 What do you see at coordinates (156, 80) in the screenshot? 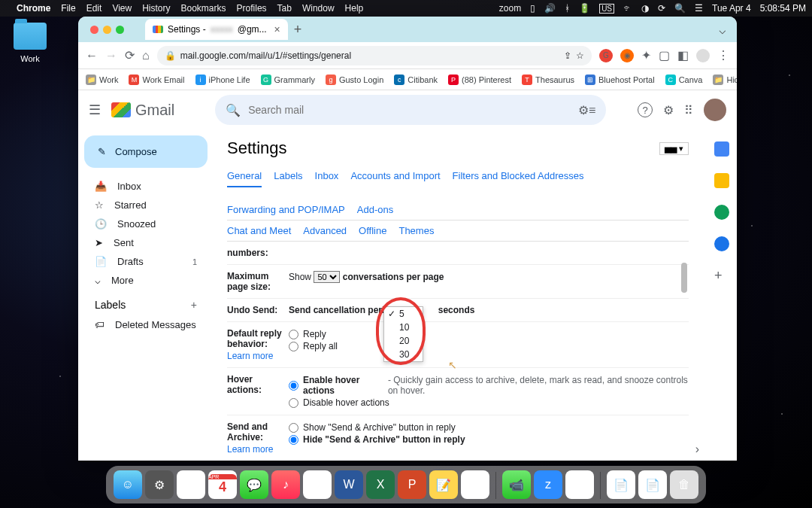
I see `bookmark-work-email: MWork Email` at bounding box center [156, 80].